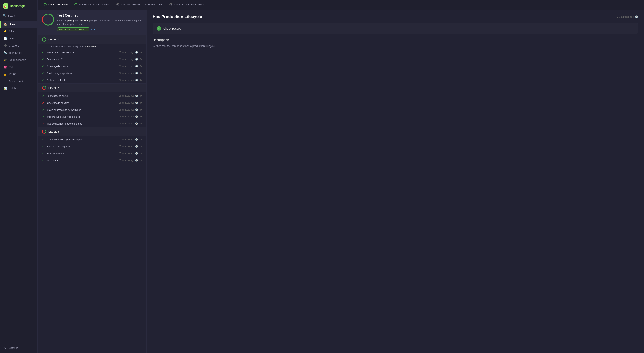  I want to click on refresh-icon-tests-passed-ci: ↻, so click(141, 96).